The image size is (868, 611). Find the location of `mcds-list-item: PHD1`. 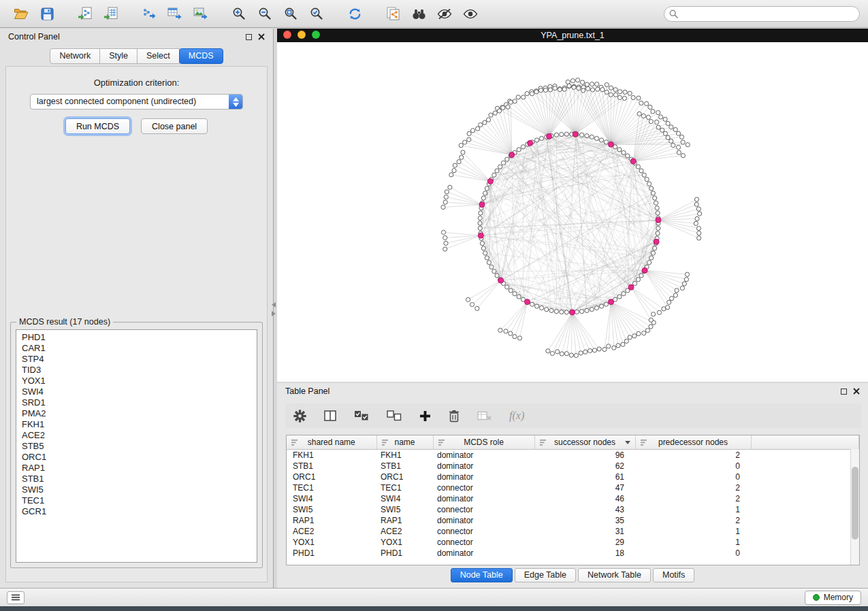

mcds-list-item: PHD1 is located at coordinates (136, 337).